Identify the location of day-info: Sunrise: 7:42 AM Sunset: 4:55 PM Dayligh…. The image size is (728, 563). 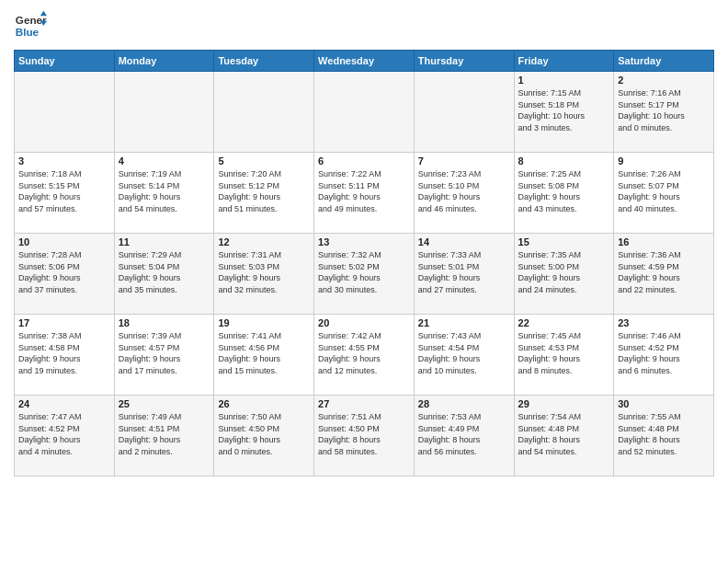
(364, 353).